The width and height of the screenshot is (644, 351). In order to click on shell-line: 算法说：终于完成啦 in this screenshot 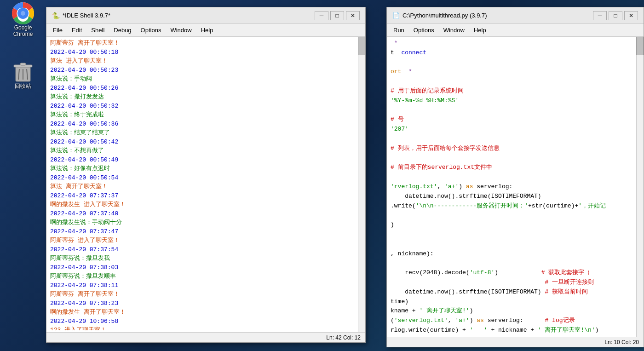, I will do `click(206, 115)`.